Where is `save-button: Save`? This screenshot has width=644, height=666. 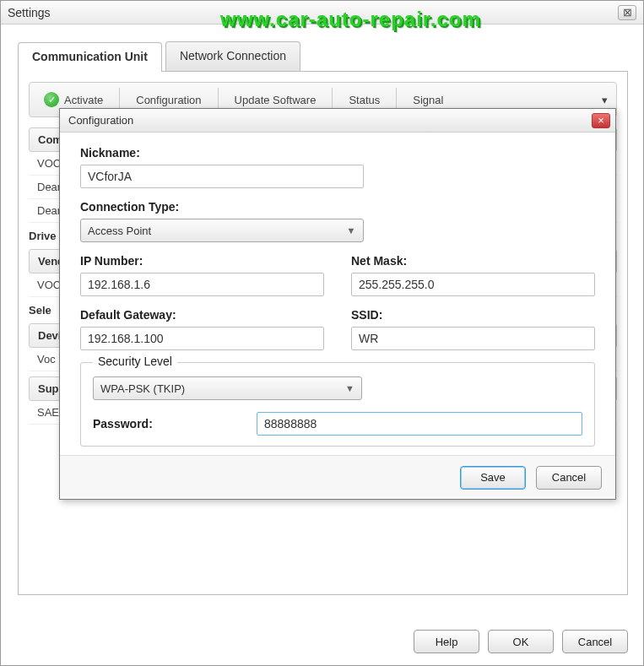 save-button: Save is located at coordinates (493, 478).